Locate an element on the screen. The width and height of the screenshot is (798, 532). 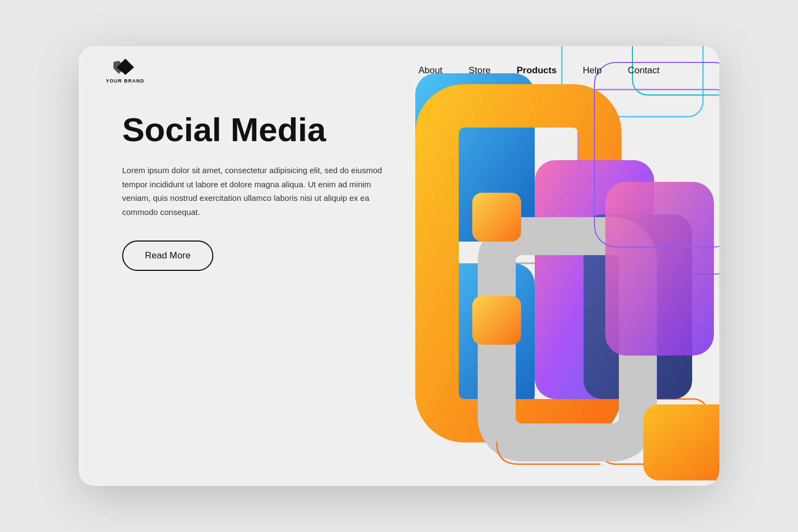
nav-about: About is located at coordinates (430, 71).